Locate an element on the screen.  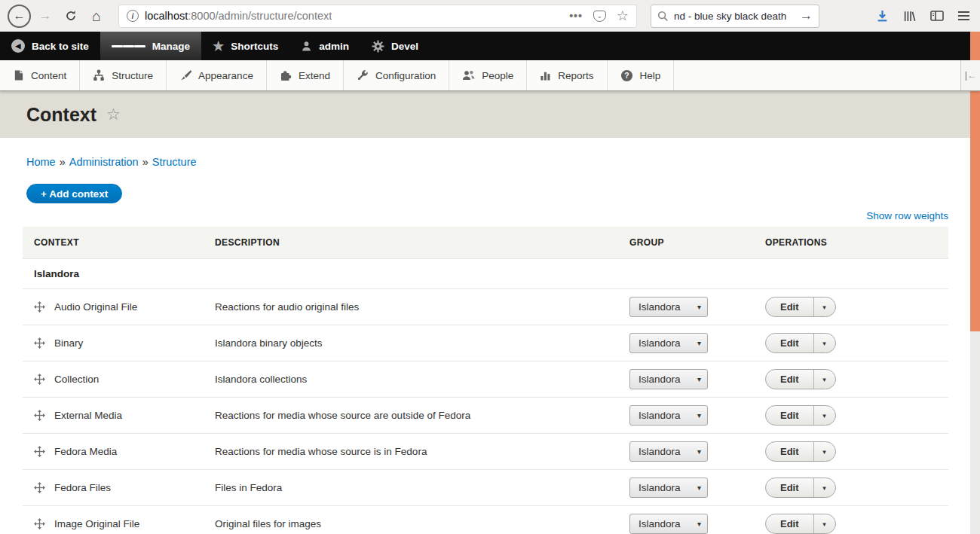
paintbrush-icon is located at coordinates (185, 75).